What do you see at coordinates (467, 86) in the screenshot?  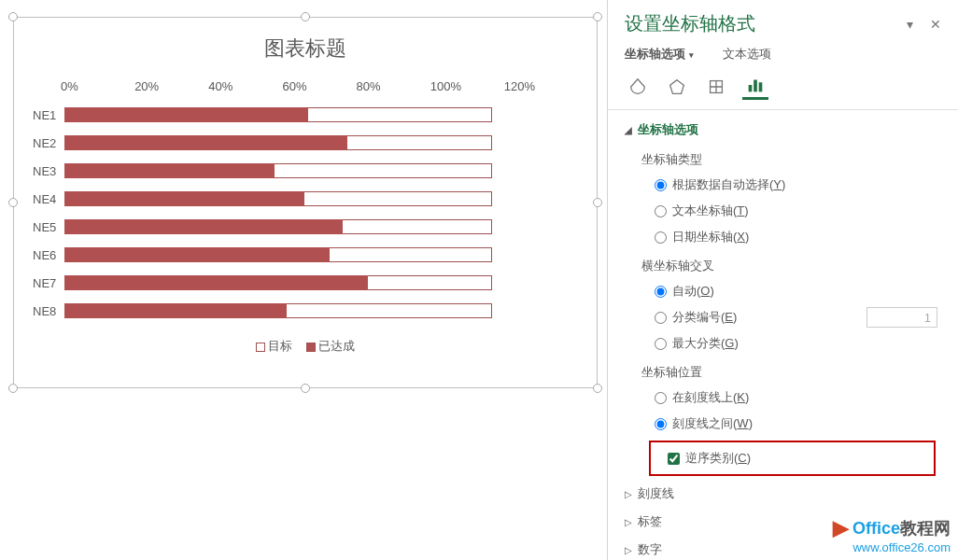 I see `axis-tick: 100%` at bounding box center [467, 86].